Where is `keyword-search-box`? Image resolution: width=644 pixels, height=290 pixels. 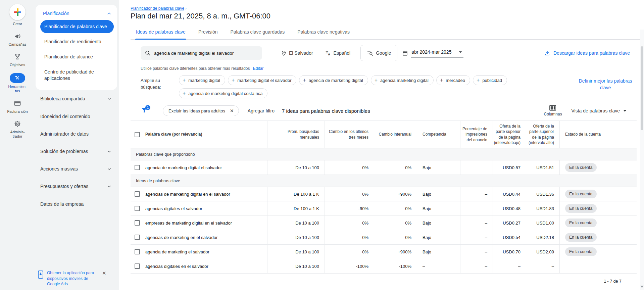 keyword-search-box is located at coordinates (201, 53).